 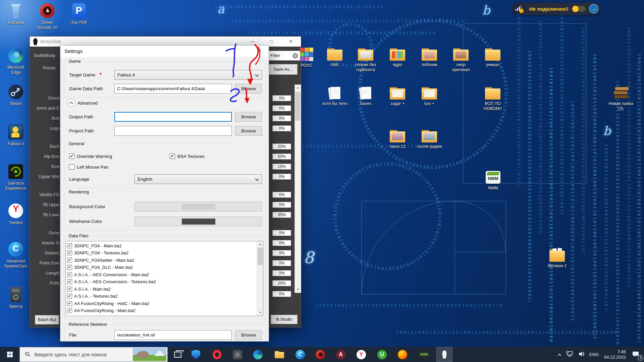 What do you see at coordinates (298, 189) in the screenshot?
I see `slider-scrollbar: ▲ ▼` at bounding box center [298, 189].